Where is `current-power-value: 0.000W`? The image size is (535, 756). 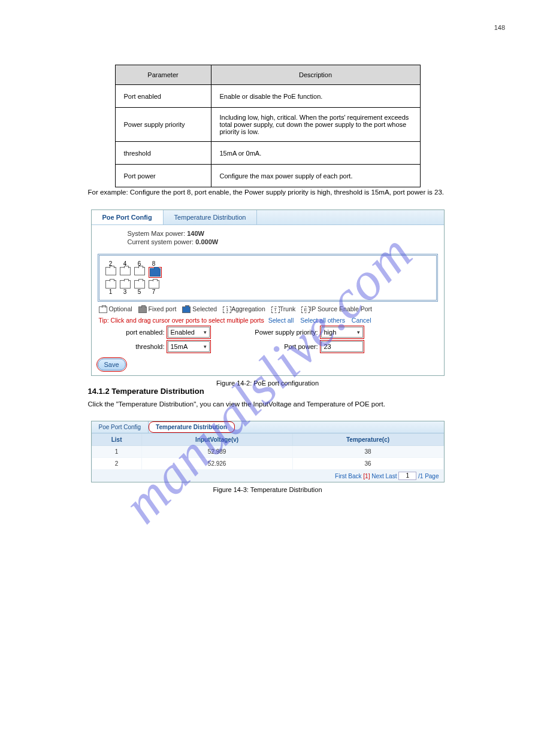 current-power-value: 0.000W is located at coordinates (207, 242).